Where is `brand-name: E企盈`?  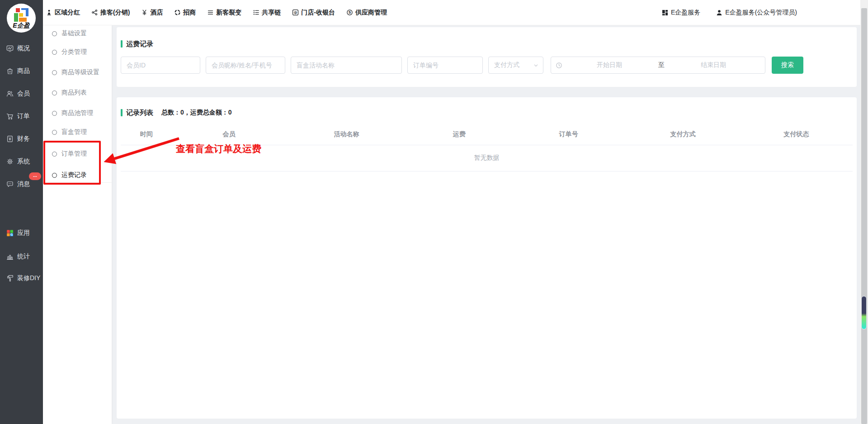 brand-name: E企盈 is located at coordinates (21, 26).